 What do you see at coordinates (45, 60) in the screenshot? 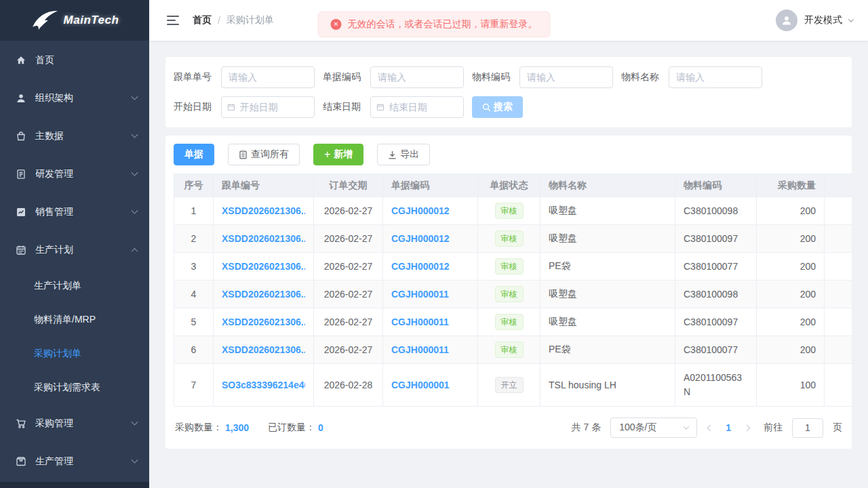
I see `sidebar-item-label: 首页` at bounding box center [45, 60].